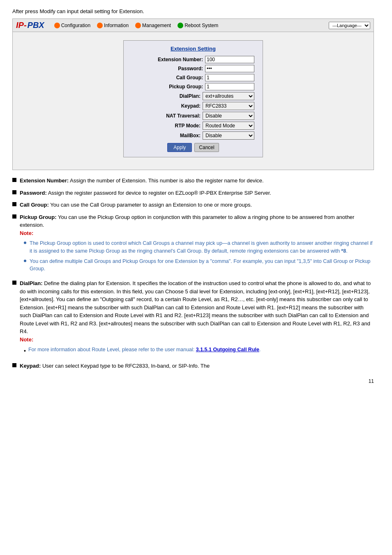 This screenshot has height=555, width=392. Describe the element at coordinates (199, 351) in the screenshot. I see `dialplan-sub-bullet-item: • For more information about Route Level…` at that location.